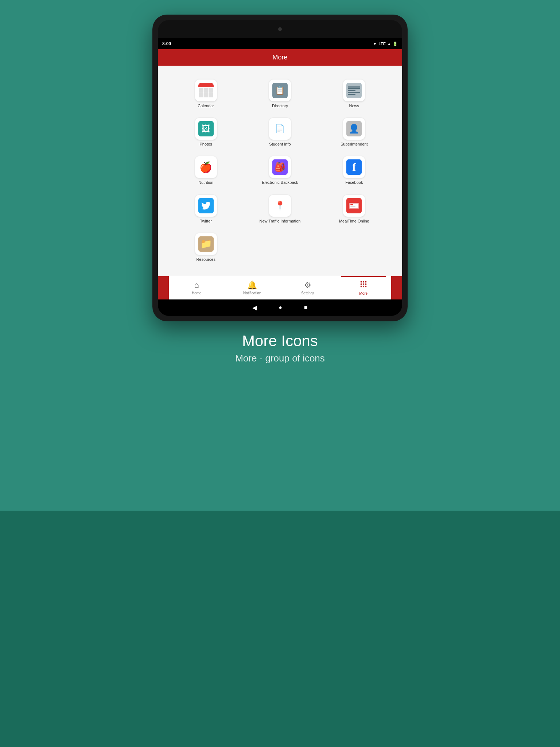 This screenshot has width=560, height=747. I want to click on calendar-label: Calendar, so click(206, 106).